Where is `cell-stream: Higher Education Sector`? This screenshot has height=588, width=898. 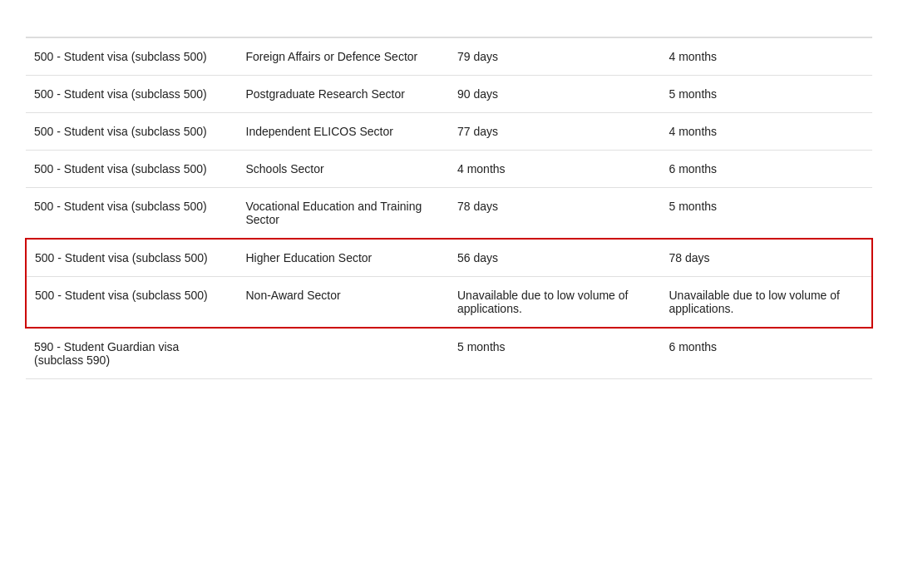 cell-stream: Higher Education Sector is located at coordinates (344, 258).